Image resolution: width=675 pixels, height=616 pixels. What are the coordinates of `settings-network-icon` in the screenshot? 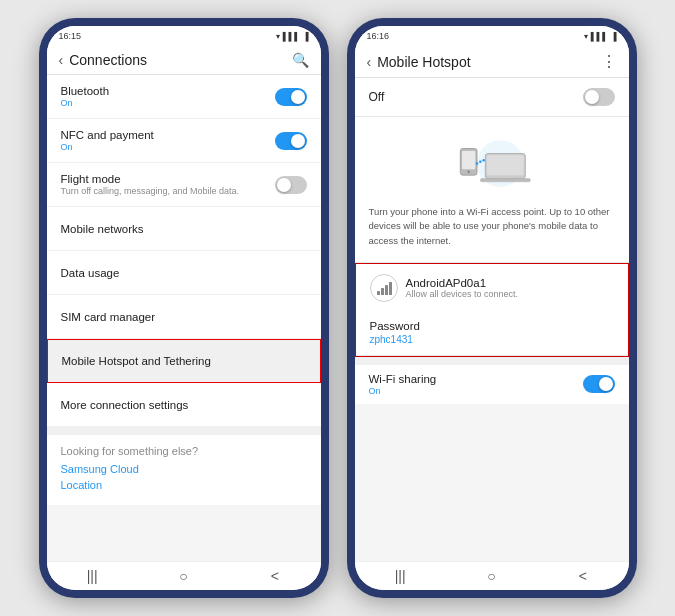 It's located at (384, 288).